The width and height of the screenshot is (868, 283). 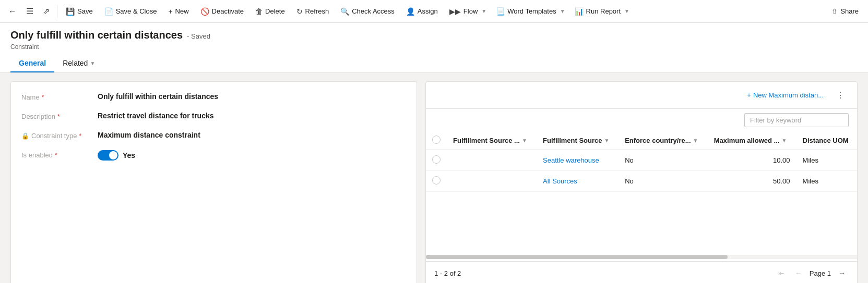 What do you see at coordinates (55, 97) in the screenshot?
I see `name-label: Name *` at bounding box center [55, 97].